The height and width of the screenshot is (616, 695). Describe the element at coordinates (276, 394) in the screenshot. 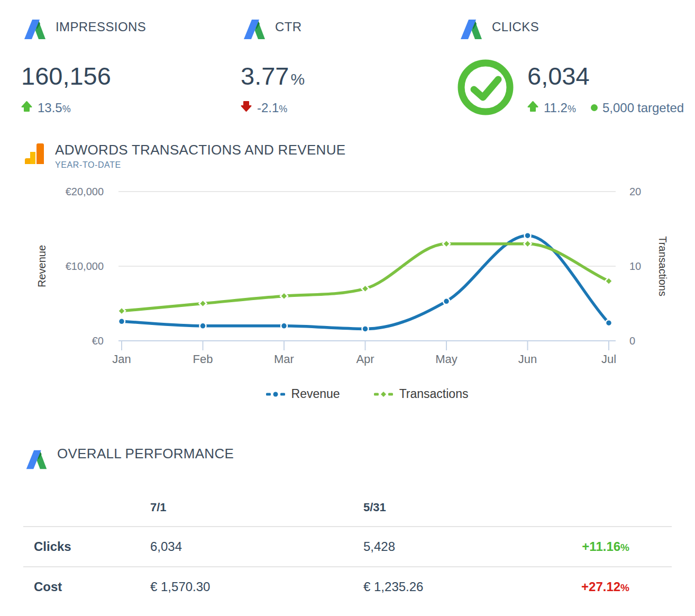

I see `revenue-legend-mark-icon` at that location.